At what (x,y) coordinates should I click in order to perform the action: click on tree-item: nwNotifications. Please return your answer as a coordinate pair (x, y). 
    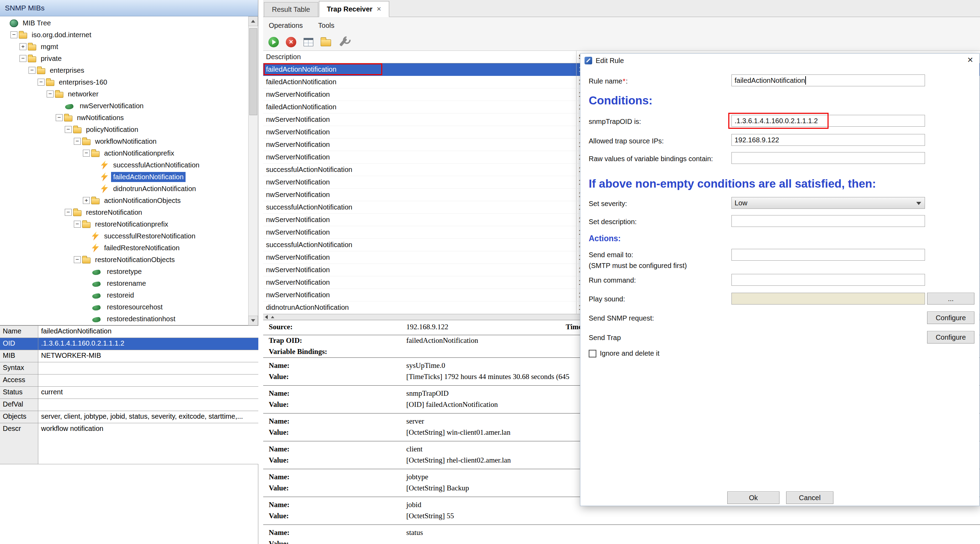
    Looking at the image, I should click on (129, 118).